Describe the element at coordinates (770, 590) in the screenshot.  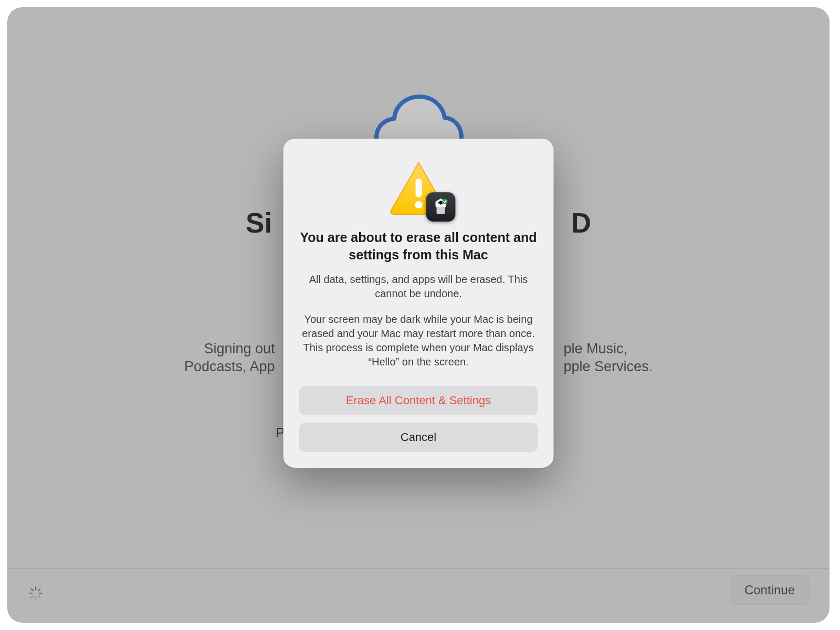
I see `continue-button: Continue` at that location.